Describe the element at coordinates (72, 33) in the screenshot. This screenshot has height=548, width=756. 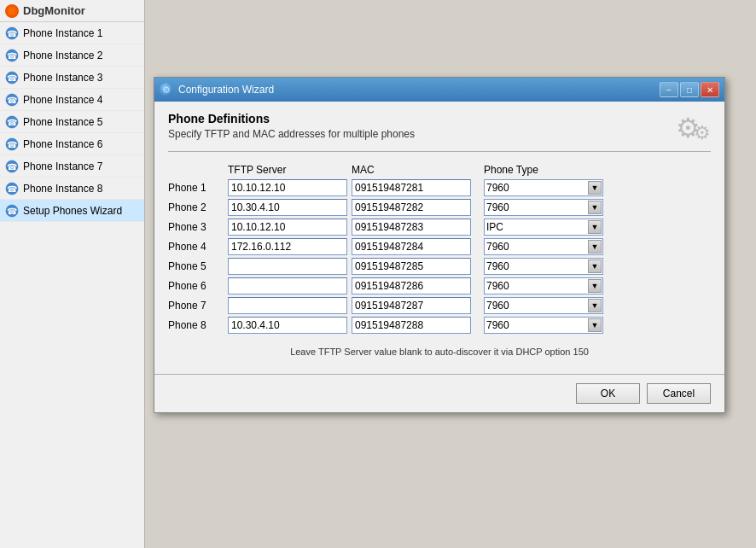
I see `sidebar-item-1: ☎ Phone Instance 1` at that location.